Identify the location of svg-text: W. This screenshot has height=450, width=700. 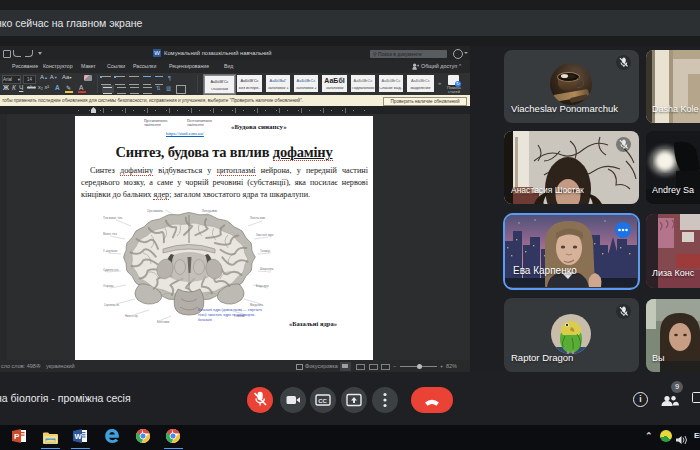
(78, 436).